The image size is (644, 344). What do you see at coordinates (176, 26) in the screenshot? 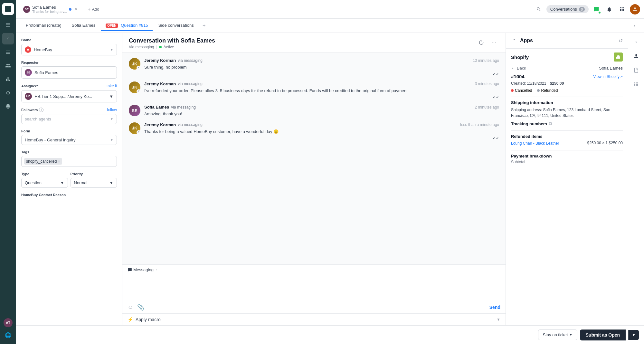
I see `tab-side-conversations: Side conversations` at bounding box center [176, 26].